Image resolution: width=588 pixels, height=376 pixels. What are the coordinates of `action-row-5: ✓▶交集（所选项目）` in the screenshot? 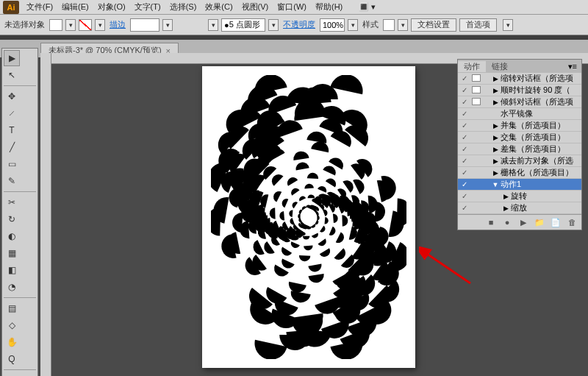 It's located at (520, 138).